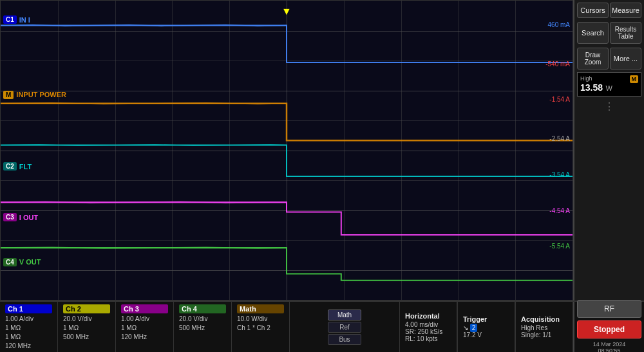 This screenshot has height=352, width=644. What do you see at coordinates (86, 328) in the screenshot?
I see `ch2-detail: 20.0 V/div 1 MΩ 500 MHz` at bounding box center [86, 328].